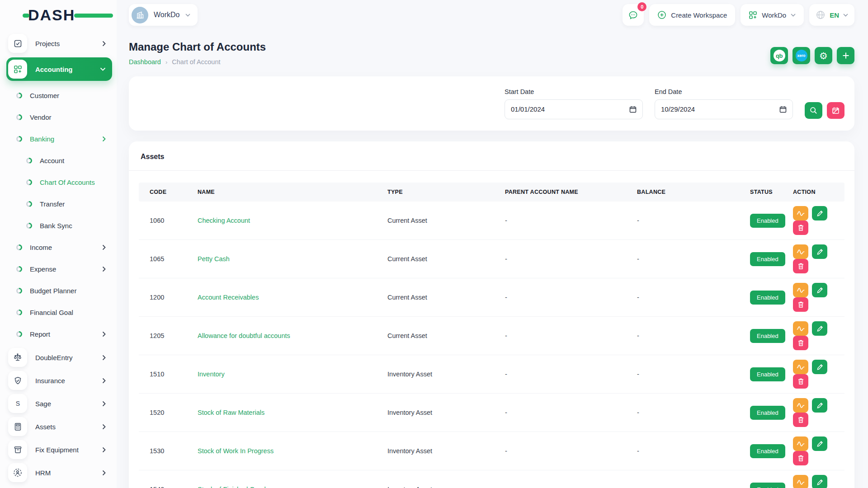 The image size is (868, 488). I want to click on sidebar-item-financial-goal: Financial Goal, so click(59, 312).